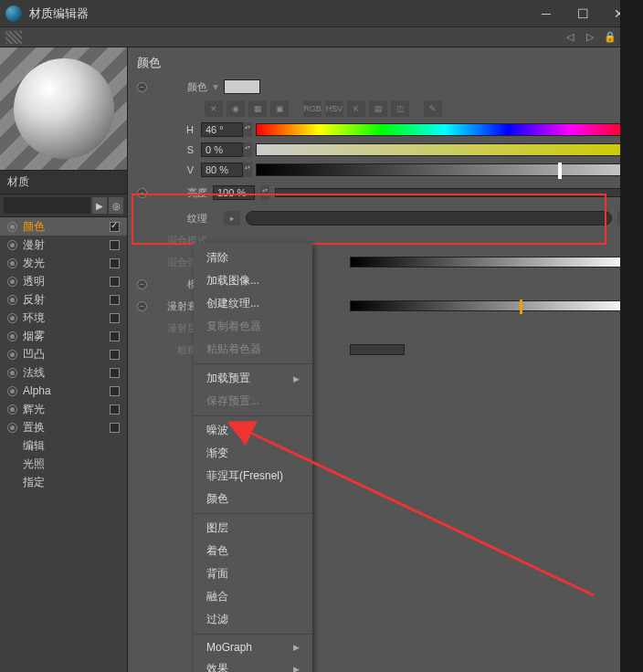 Image resolution: width=643 pixels, height=672 pixels. What do you see at coordinates (64, 336) in the screenshot?
I see `channel-fog: 烟雾` at bounding box center [64, 336].